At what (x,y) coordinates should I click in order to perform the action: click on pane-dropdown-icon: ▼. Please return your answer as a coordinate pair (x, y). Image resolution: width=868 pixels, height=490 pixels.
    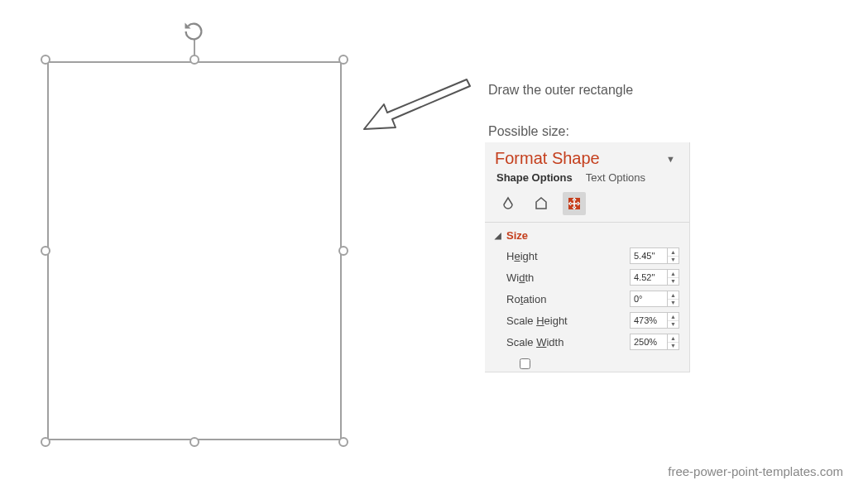
    Looking at the image, I should click on (670, 159).